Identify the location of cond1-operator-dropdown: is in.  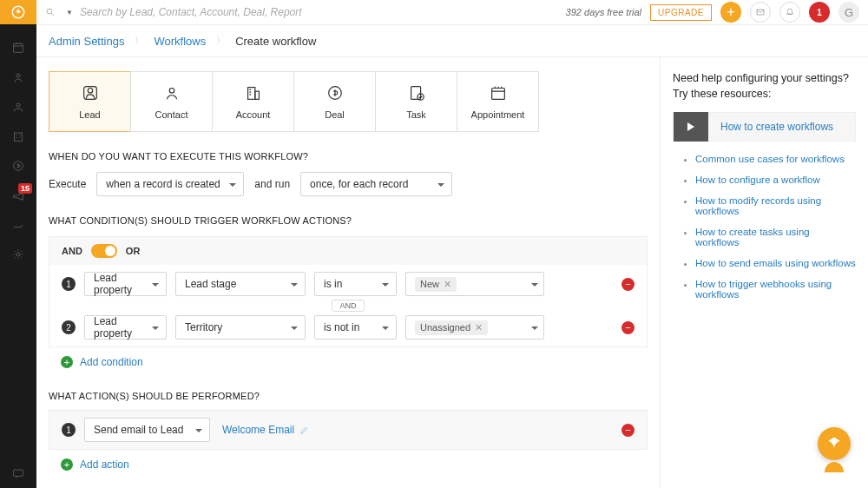
(356, 284).